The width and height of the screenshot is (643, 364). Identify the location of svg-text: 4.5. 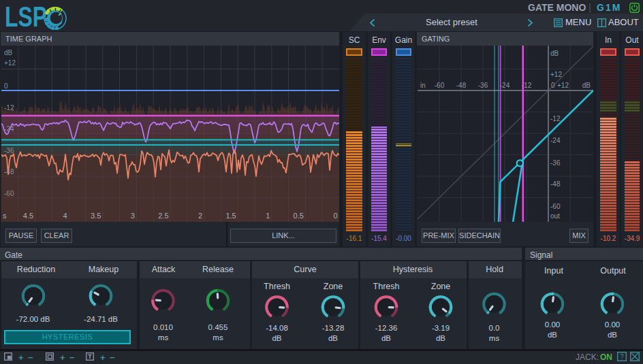
(29, 216).